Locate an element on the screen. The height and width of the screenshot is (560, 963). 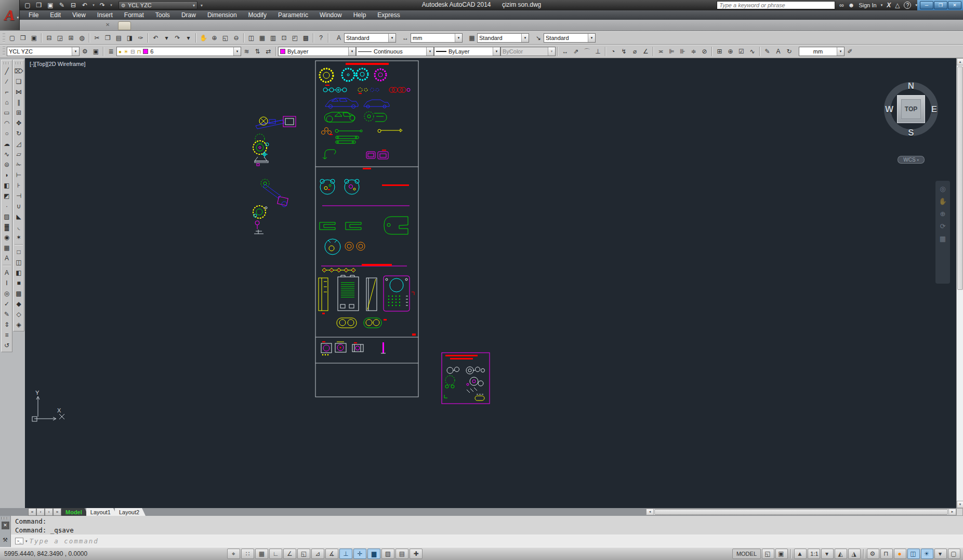
draw-mtext-icon: A is located at coordinates (7, 258).